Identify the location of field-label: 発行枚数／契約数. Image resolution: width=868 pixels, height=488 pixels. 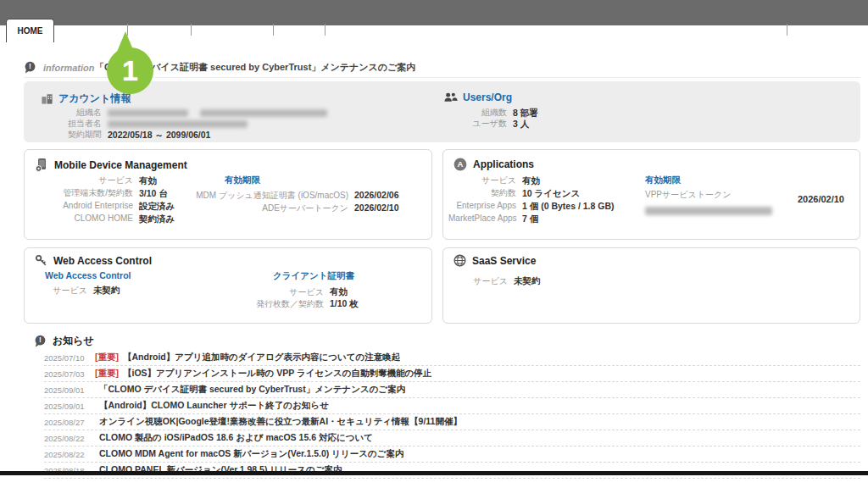
(276, 303).